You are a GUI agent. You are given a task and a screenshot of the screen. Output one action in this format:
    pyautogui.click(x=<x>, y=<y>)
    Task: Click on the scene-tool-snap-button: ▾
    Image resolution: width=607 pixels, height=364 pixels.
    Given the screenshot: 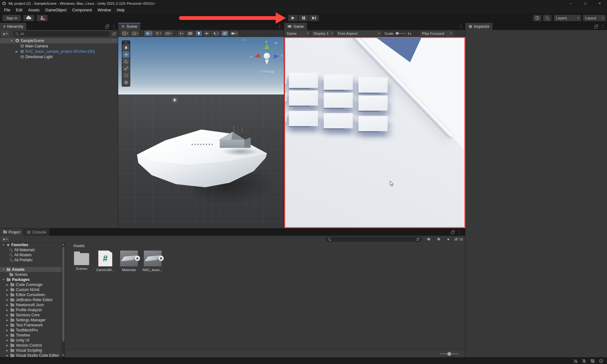 What is the action you would take?
    pyautogui.click(x=158, y=33)
    